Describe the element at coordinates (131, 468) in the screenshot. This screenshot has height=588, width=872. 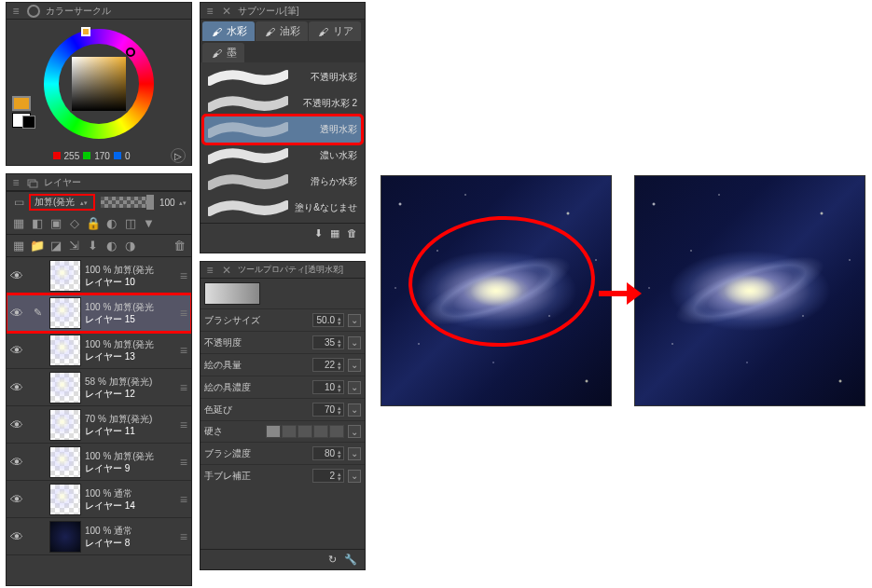
I see `layer-name: レイヤー 9` at that location.